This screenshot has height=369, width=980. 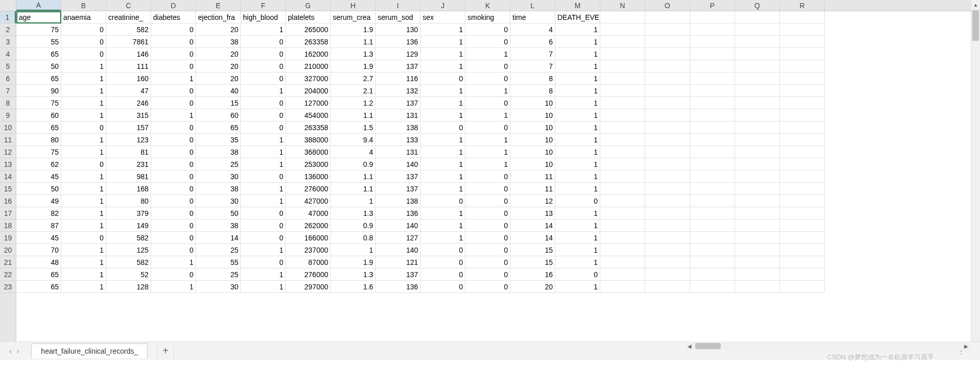 I want to click on cell-N1, so click(x=623, y=17).